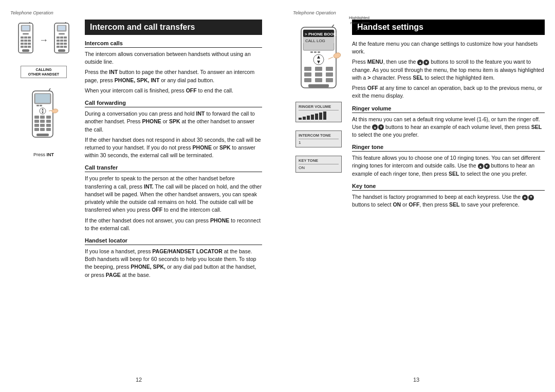 This screenshot has height=392, width=555. What do you see at coordinates (448, 201) in the screenshot?
I see `key-tone-text: The handset is factory programmed to bee…` at bounding box center [448, 201].